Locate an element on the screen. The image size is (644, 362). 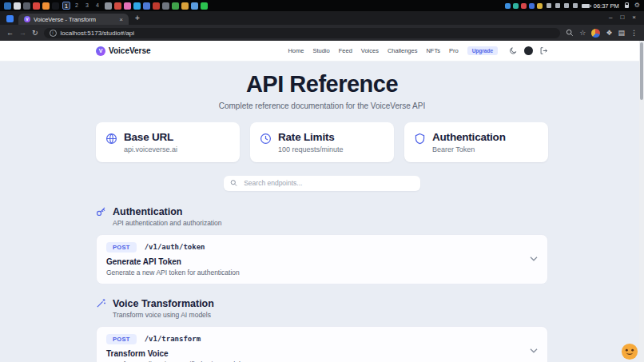
nav-nfts: NFTs is located at coordinates (433, 51).